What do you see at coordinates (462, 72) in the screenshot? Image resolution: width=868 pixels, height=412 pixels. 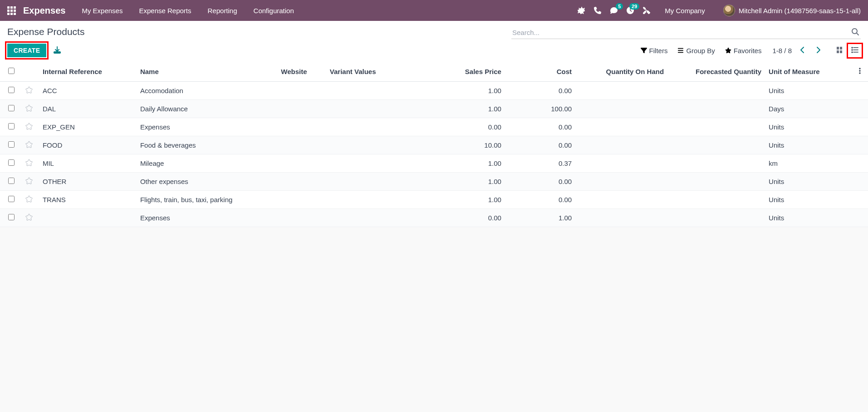 I see `header-price: Sales Price` at bounding box center [462, 72].